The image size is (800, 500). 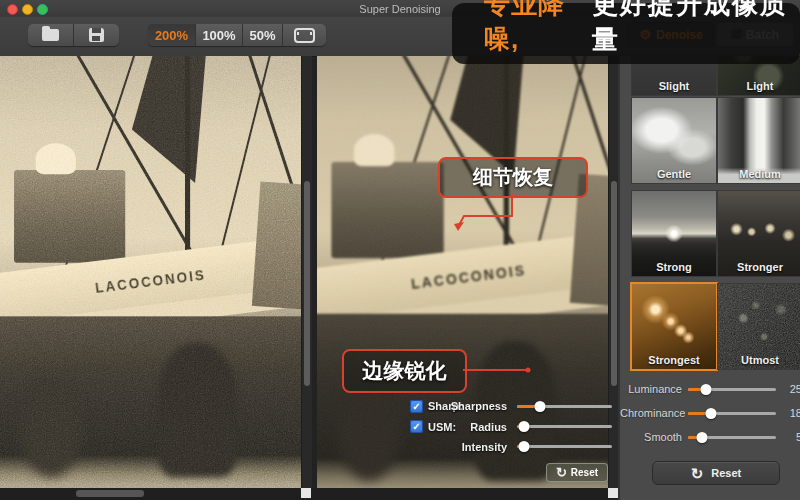 I want to click on detail-recovery-callout: 细节恢复, so click(x=513, y=178).